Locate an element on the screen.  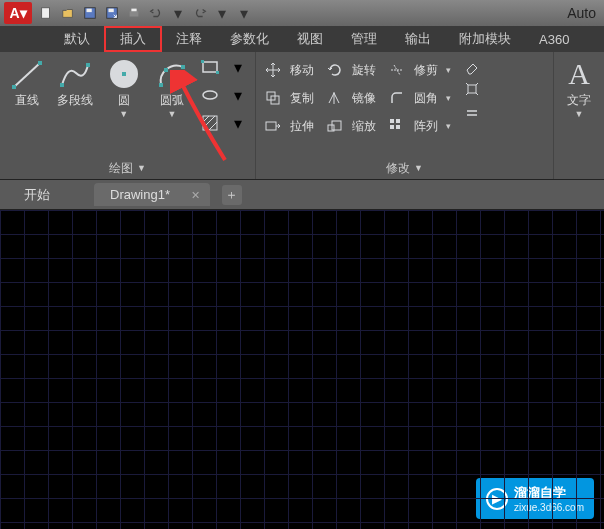
modify-group-title: 修改▼ is located at coordinates (404, 168).